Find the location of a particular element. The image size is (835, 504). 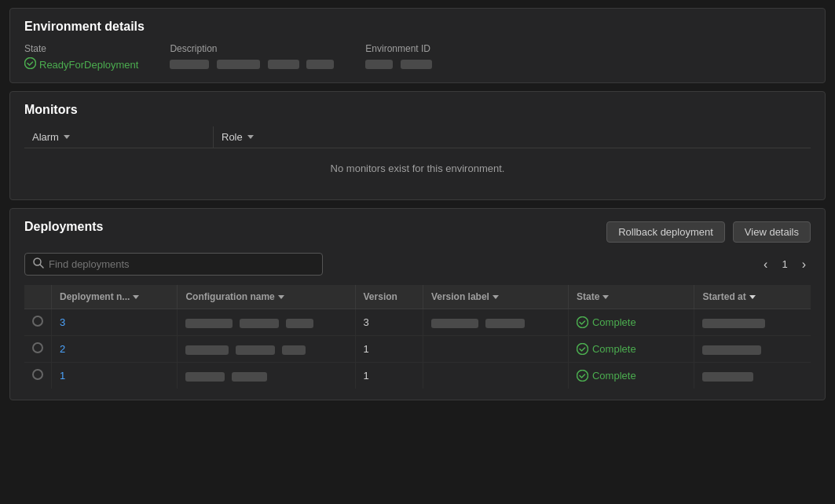

th-version: Version is located at coordinates (389, 297).